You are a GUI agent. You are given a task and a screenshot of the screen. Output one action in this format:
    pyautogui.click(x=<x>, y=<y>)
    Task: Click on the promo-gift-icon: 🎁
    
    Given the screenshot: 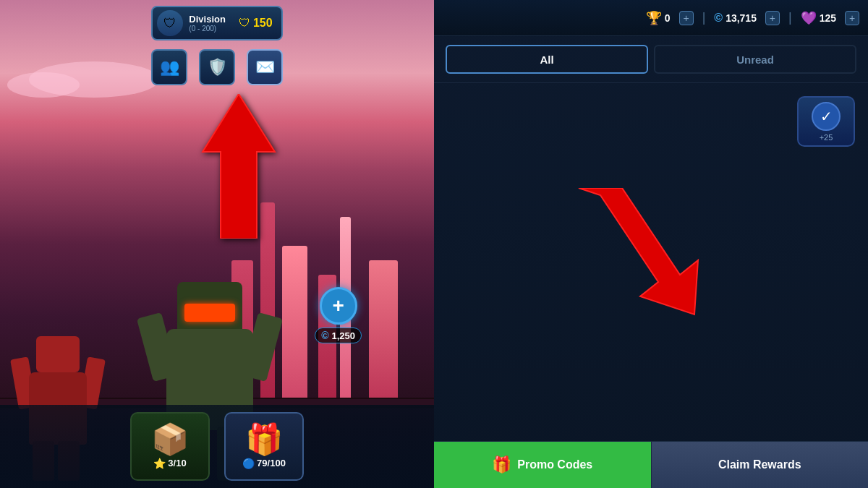 What is the action you would take?
    pyautogui.click(x=502, y=465)
    